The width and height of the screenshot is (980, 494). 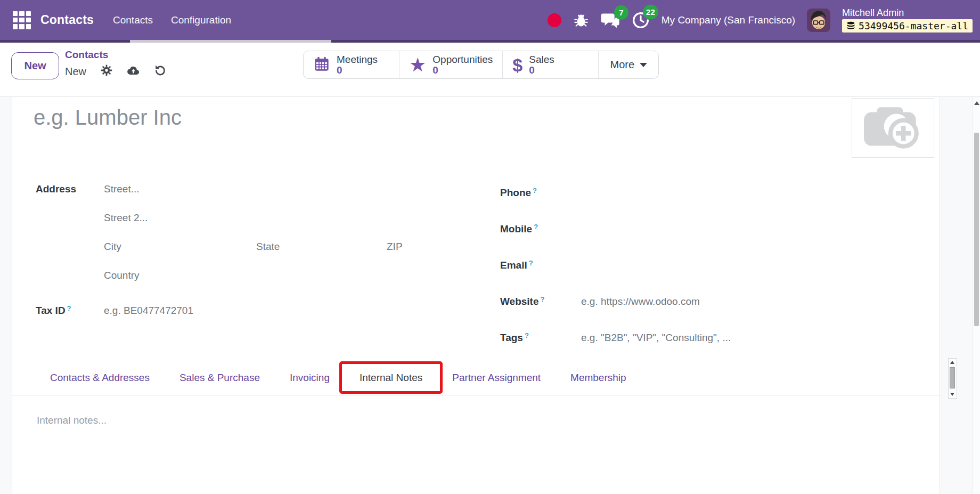 What do you see at coordinates (496, 378) in the screenshot?
I see `tab-partner-assignment: Partner Assignment` at bounding box center [496, 378].